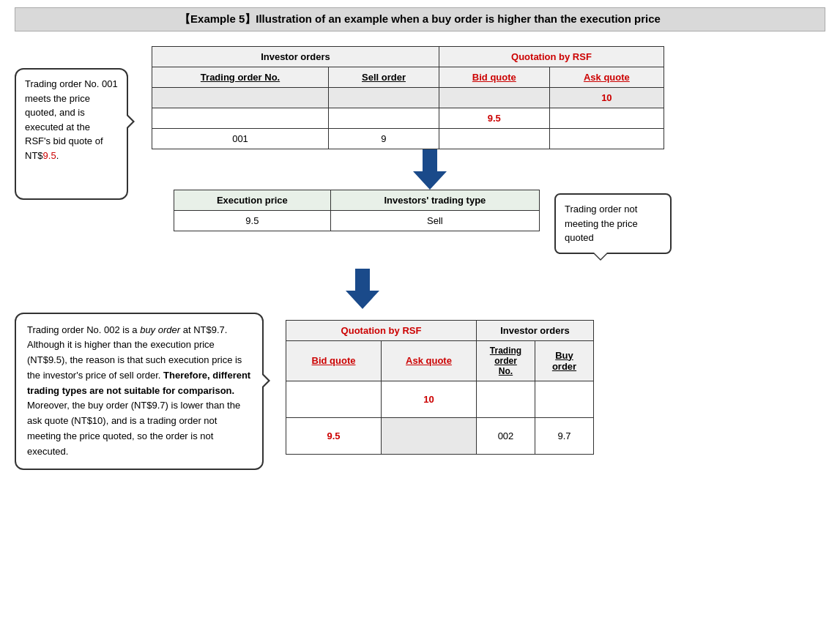 The image size is (840, 623). What do you see at coordinates (420, 19) in the screenshot?
I see `page-title: 【Example 5】Illustration of an example wh…` at bounding box center [420, 19].